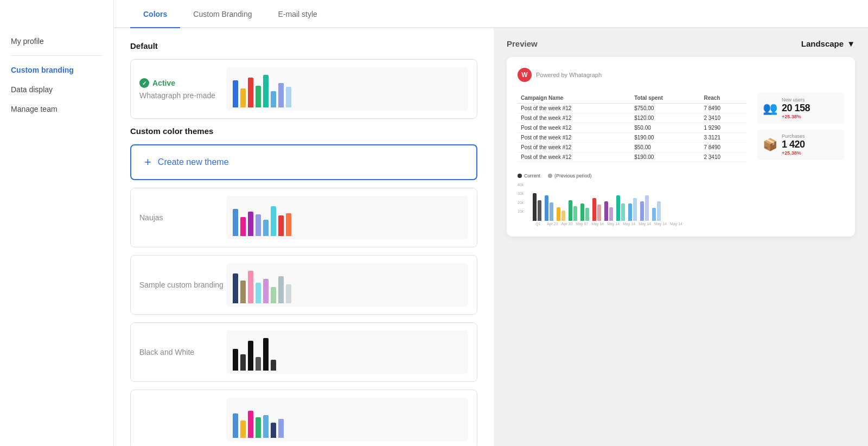 The image size is (868, 446). What do you see at coordinates (569, 75) in the screenshot?
I see `preview-logo-text: Powered by Whatagraph` at bounding box center [569, 75].